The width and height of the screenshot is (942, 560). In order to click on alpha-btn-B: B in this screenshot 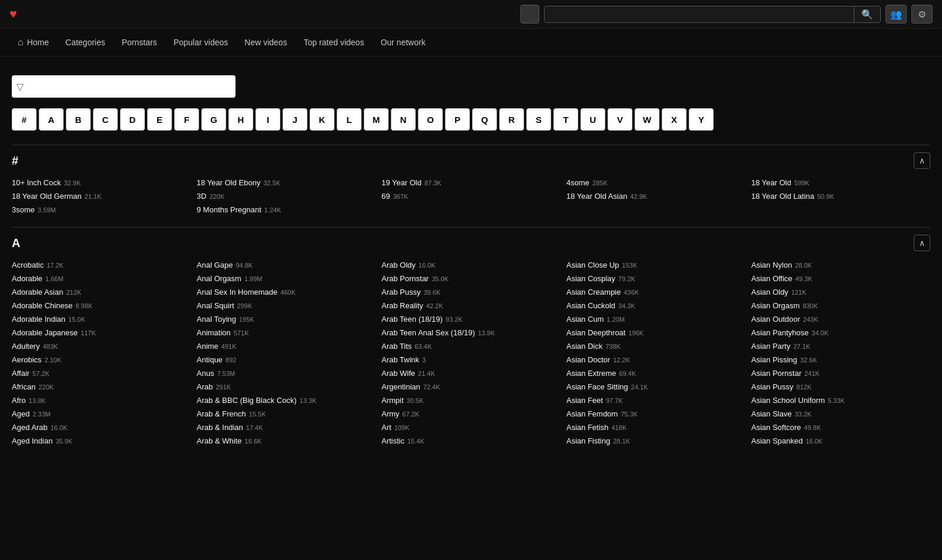, I will do `click(78, 119)`.